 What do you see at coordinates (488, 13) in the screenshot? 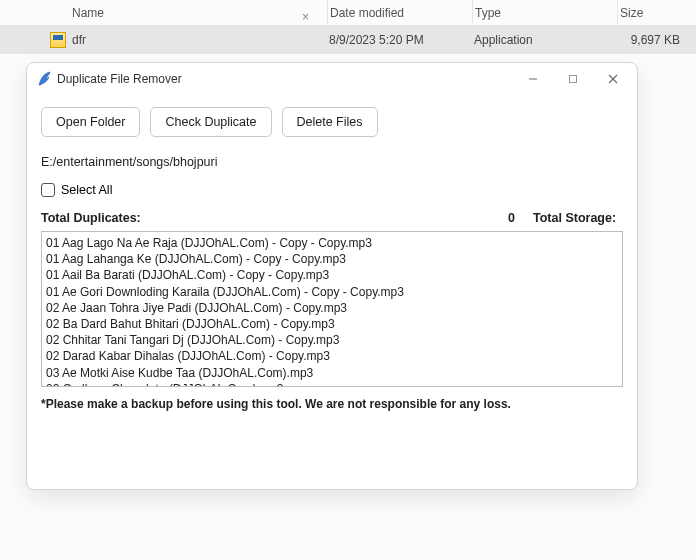
I see `column-type-label: Type` at bounding box center [488, 13].